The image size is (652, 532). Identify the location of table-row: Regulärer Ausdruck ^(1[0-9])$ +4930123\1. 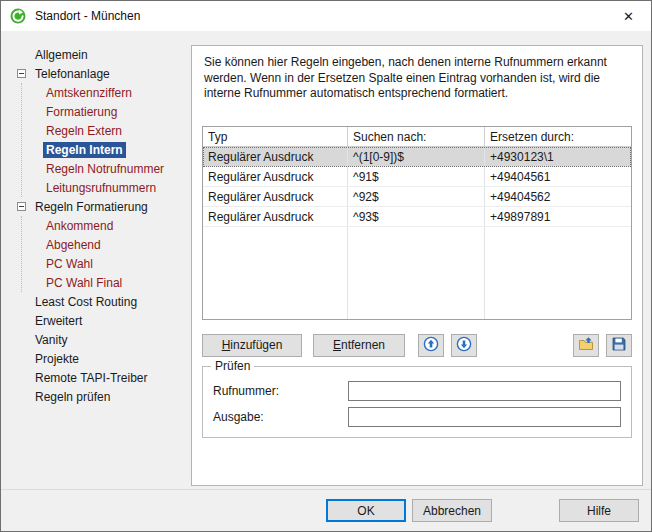
(417, 157).